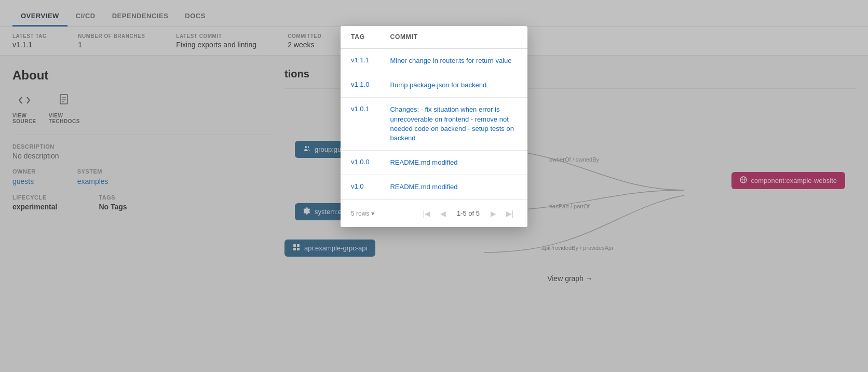 This screenshot has width=868, height=372. Describe the element at coordinates (493, 214) in the screenshot. I see `next-page-button: ▶` at that location.